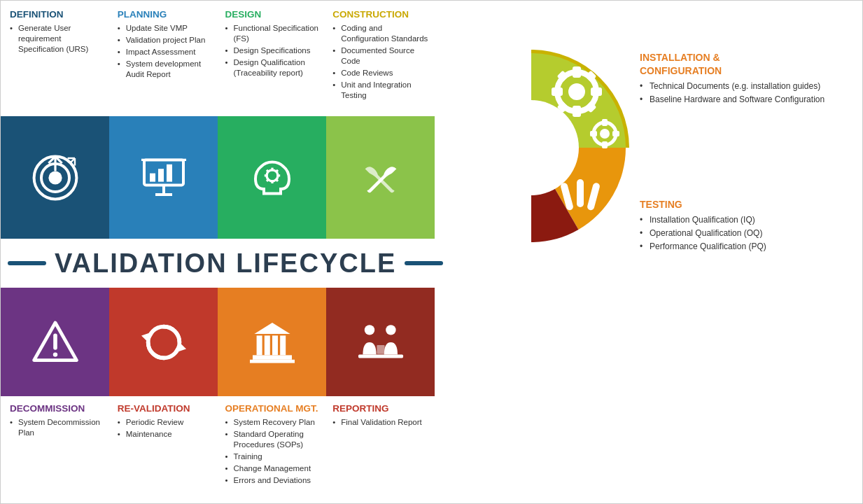 This screenshot has height=504, width=863. What do you see at coordinates (58, 60) in the screenshot?
I see `definition-column: DEFINITION Generate User requirement Spe…` at bounding box center [58, 60].